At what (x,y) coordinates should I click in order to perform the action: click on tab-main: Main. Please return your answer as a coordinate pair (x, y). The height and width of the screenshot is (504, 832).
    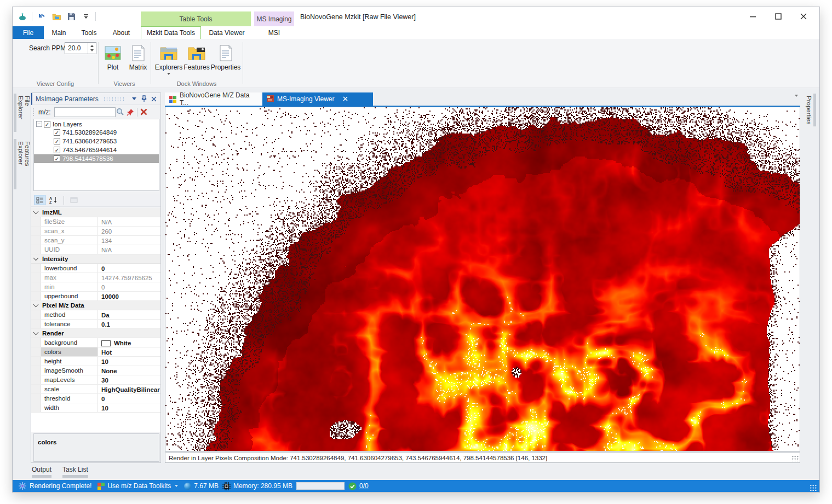
    Looking at the image, I should click on (59, 33).